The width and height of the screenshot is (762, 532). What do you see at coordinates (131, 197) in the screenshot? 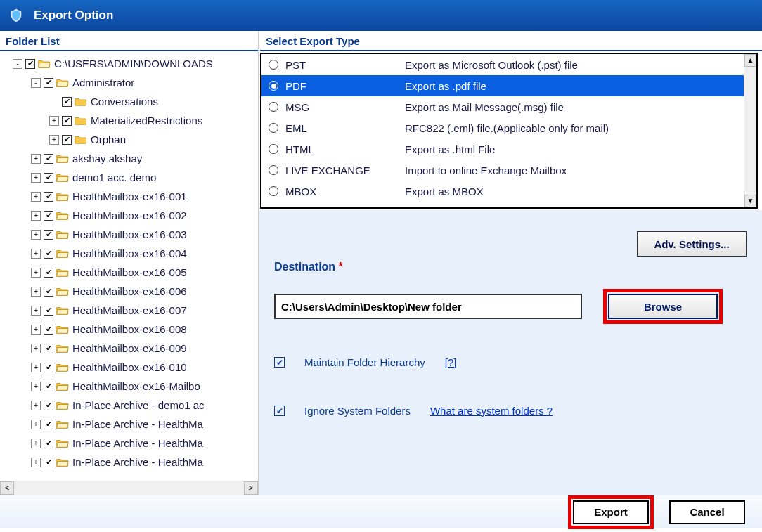
I see `tree-item: +✔HealthMailbox-ex16-001` at bounding box center [131, 197].